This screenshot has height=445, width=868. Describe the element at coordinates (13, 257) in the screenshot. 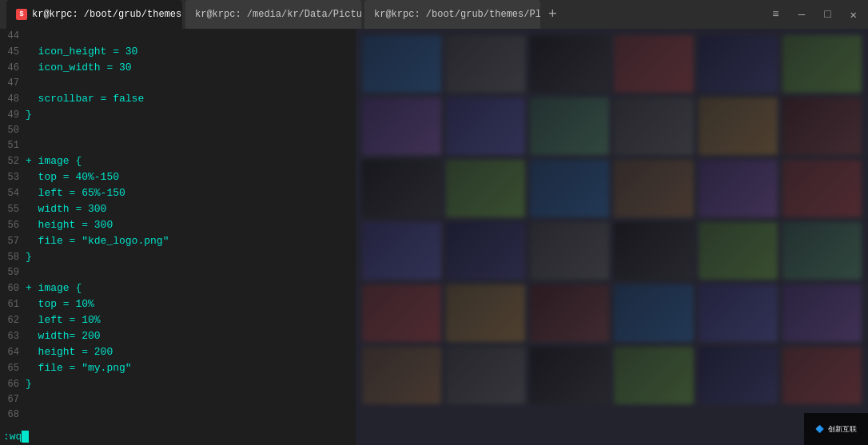

I see `line-number: 58` at that location.